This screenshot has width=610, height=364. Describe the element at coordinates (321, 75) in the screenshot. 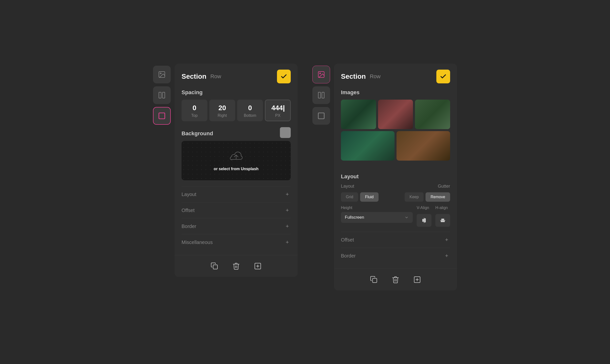

I see `right-sidebar-icon-image` at that location.